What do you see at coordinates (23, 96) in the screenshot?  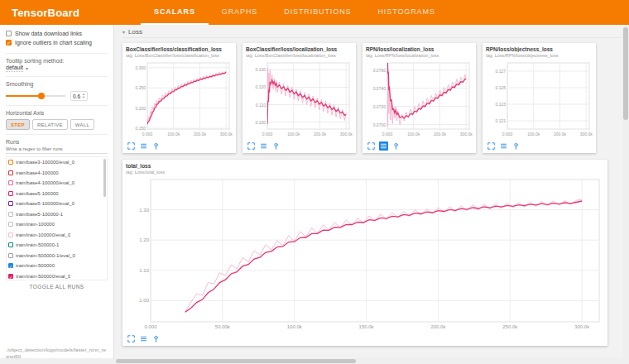 I see `slider-fill` at bounding box center [23, 96].